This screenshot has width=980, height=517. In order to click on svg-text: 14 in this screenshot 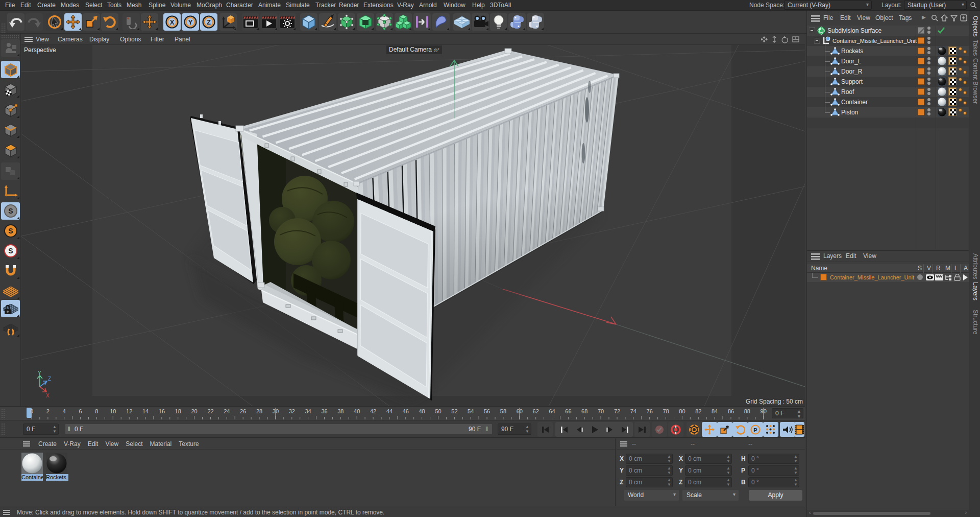, I will do `click(145, 411)`.